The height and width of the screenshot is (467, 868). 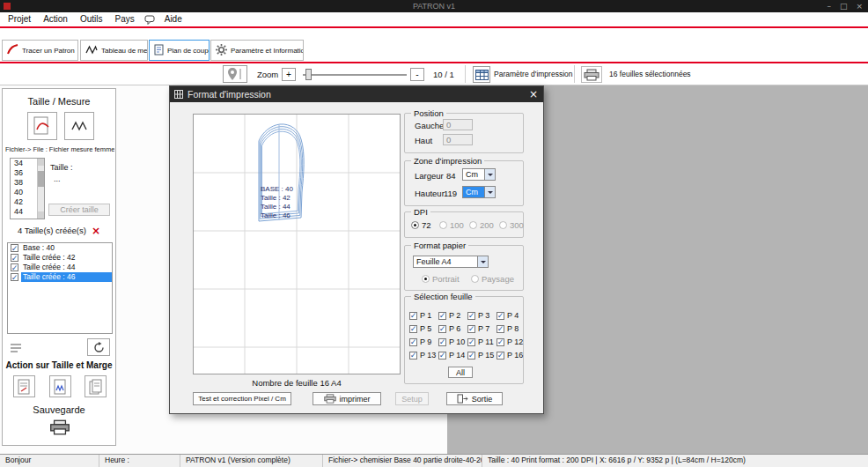 I want to click on sheet-checkbox-p5: ✓P 5, so click(x=421, y=329).